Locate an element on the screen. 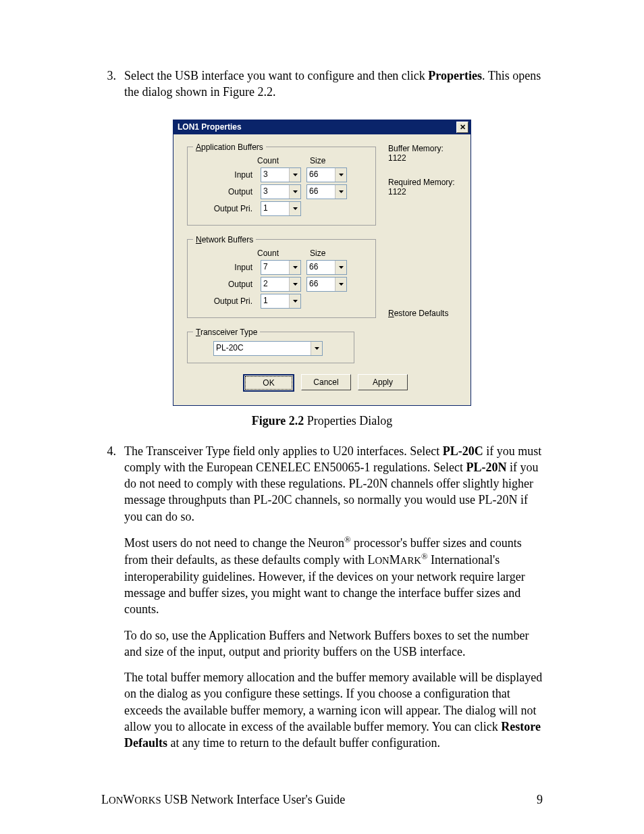  page-footer: LONWORKS USB Network Interface User's Gu… is located at coordinates (322, 800).